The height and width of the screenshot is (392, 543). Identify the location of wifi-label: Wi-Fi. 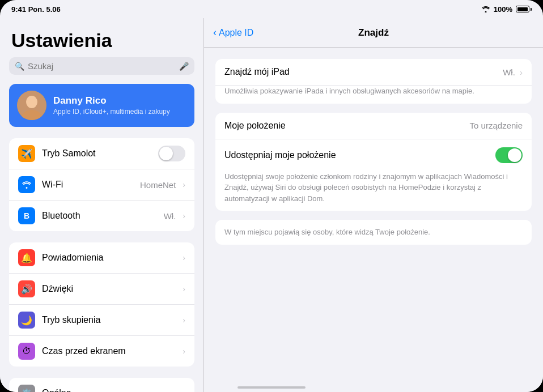
(87, 185).